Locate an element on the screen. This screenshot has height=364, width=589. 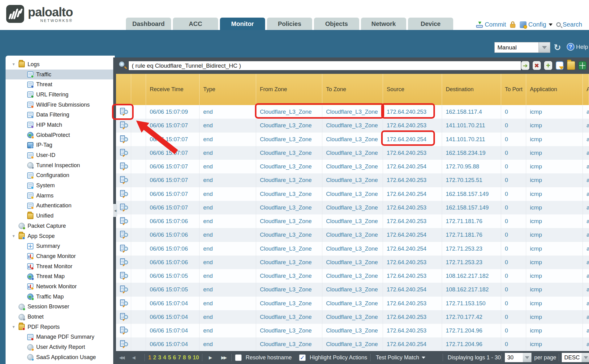
export-logs-icon is located at coordinates (583, 66).